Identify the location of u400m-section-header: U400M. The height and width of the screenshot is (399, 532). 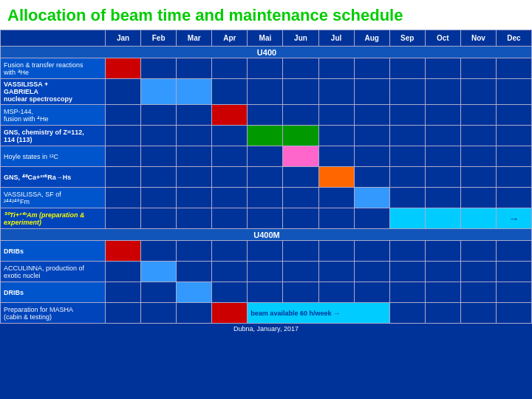
(266, 235).